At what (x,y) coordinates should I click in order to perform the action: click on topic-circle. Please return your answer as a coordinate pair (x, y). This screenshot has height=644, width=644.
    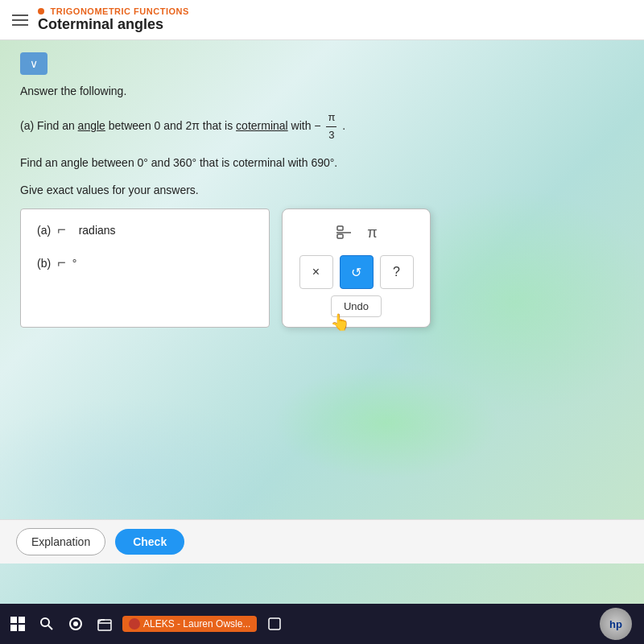
    Looking at the image, I should click on (41, 11).